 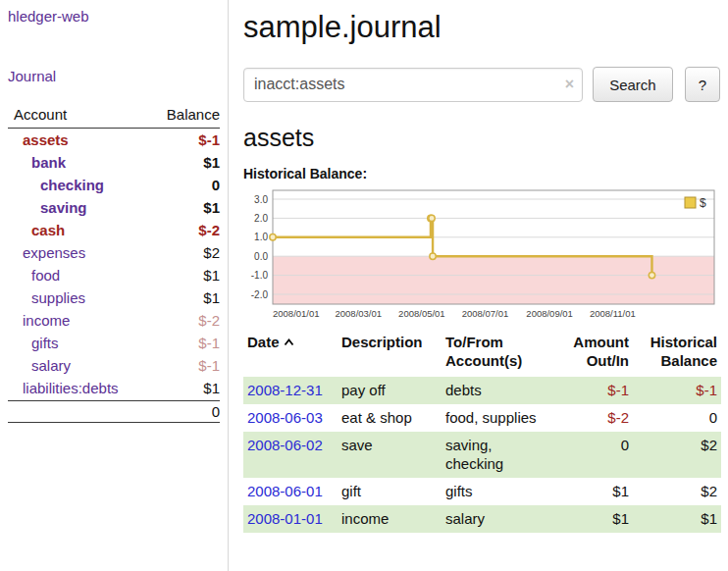 I want to click on transaction-row: 2008-01-01incomesalary$1$1, so click(x=483, y=519).